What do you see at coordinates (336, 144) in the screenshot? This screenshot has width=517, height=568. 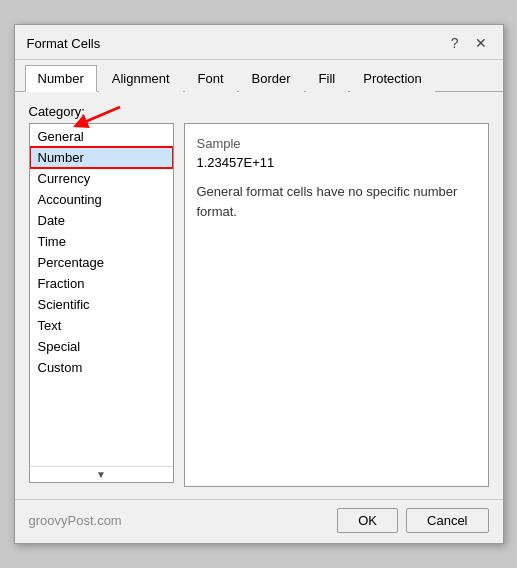 I see `sample-label: Sample` at bounding box center [336, 144].